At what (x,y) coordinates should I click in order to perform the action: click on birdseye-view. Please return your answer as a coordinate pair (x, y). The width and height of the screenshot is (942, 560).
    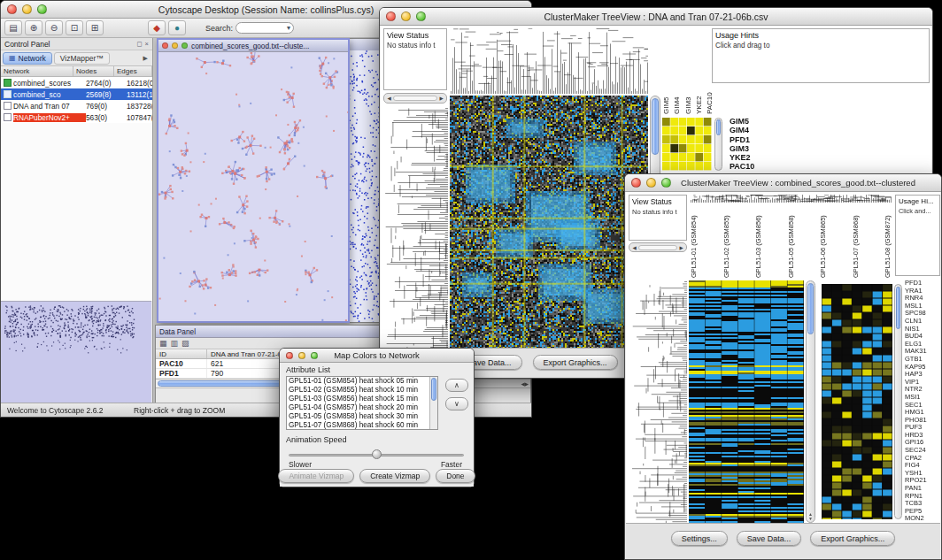
    Looking at the image, I should click on (76, 352).